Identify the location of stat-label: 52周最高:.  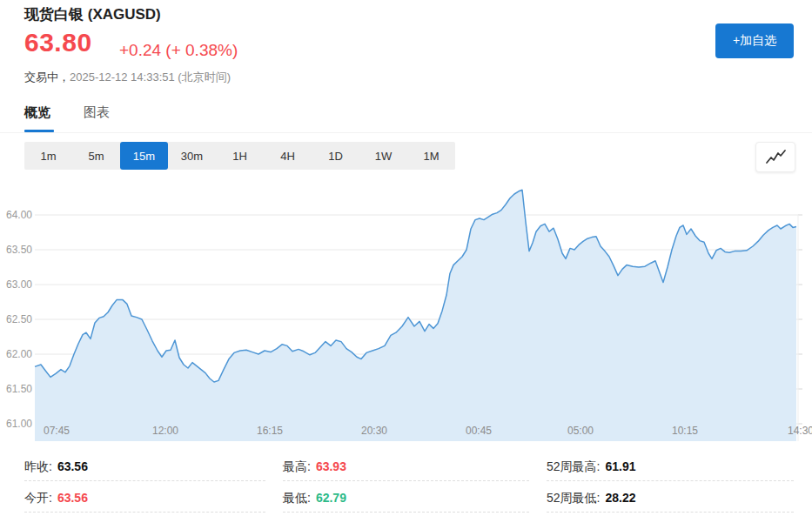
(573, 466).